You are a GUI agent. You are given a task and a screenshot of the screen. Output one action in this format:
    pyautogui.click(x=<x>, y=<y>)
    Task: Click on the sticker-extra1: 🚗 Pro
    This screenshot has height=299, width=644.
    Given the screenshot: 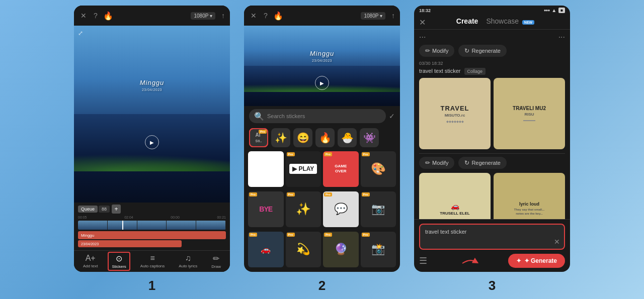 What is the action you would take?
    pyautogui.click(x=266, y=249)
    